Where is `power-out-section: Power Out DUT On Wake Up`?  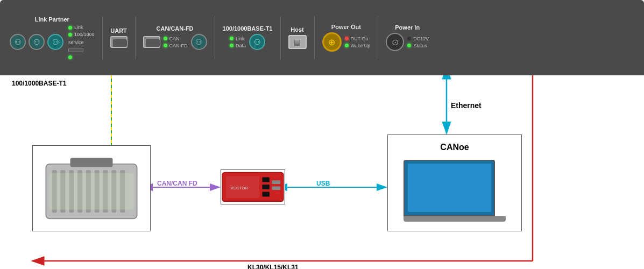
power-out-section: Power Out DUT On Wake Up is located at coordinates (346, 38).